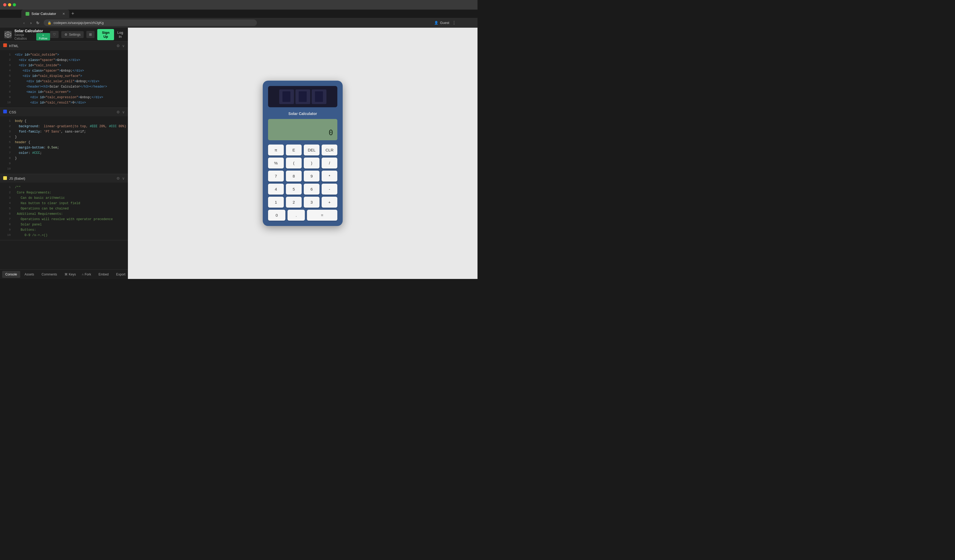 Image resolution: width=955 pixels, height=560 pixels. I want to click on signup-button: Sign Up, so click(106, 35).